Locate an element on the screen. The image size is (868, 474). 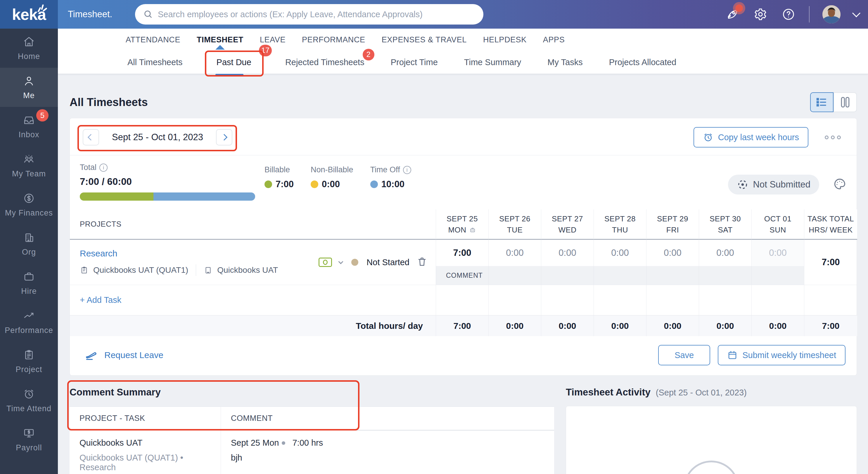
hours-cell-sun: 0:00 is located at coordinates (778, 253).